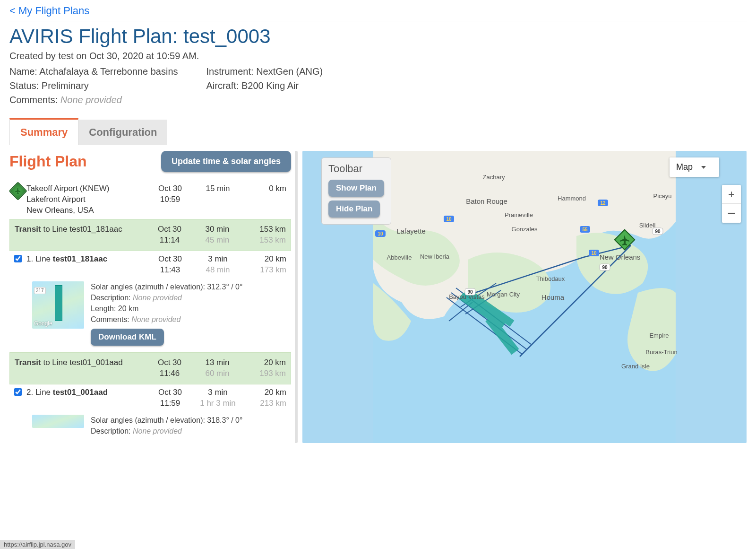  What do you see at coordinates (94, 86) in the screenshot?
I see `meta-status: Status: Preliminary` at bounding box center [94, 86].